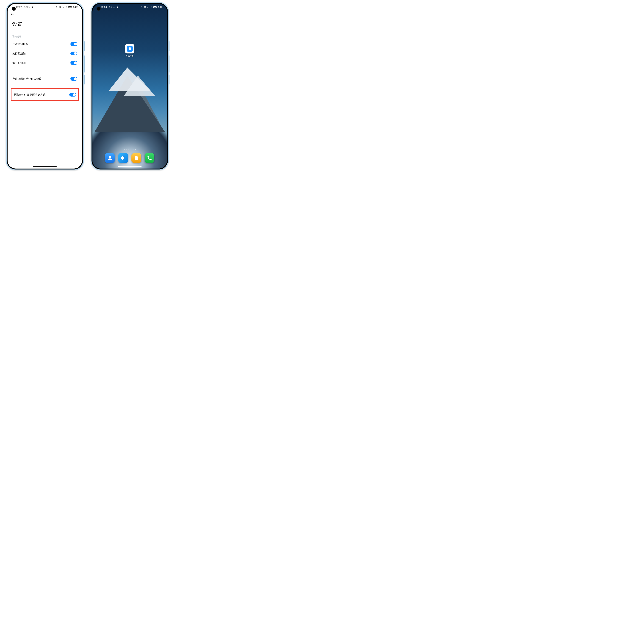 The height and width of the screenshot is (644, 644). Describe the element at coordinates (27, 7) in the screenshot. I see `status-net-speed: 0.0K/s` at that location.